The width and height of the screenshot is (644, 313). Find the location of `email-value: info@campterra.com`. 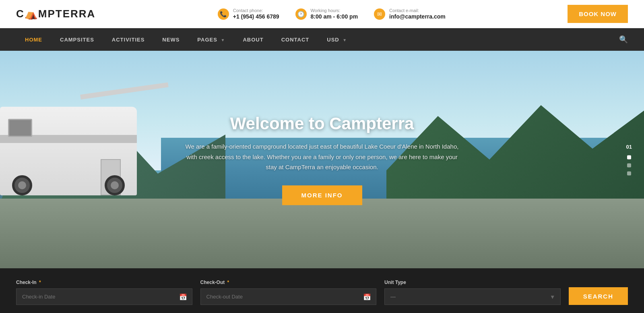

email-value: info@campterra.com is located at coordinates (417, 17).